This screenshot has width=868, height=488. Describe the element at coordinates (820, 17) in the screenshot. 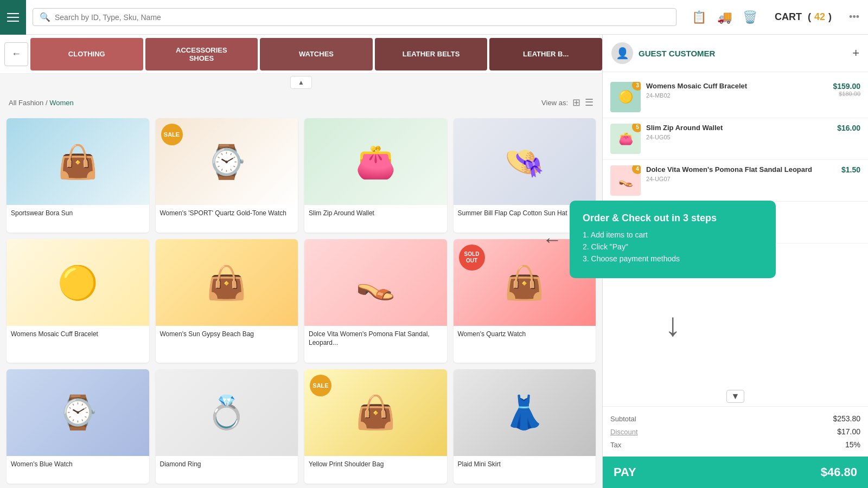

I see `cart-count: 42` at that location.